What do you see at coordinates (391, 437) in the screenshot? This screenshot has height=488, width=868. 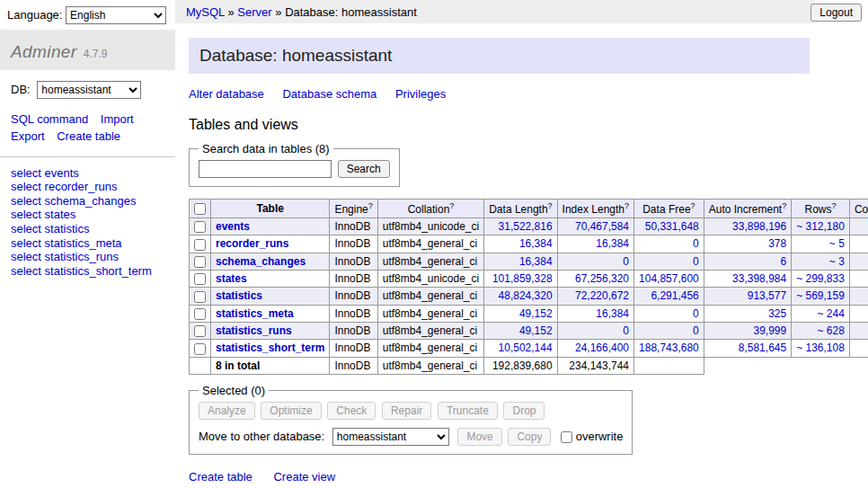 I see `move-database-select: homeassistant` at bounding box center [391, 437].